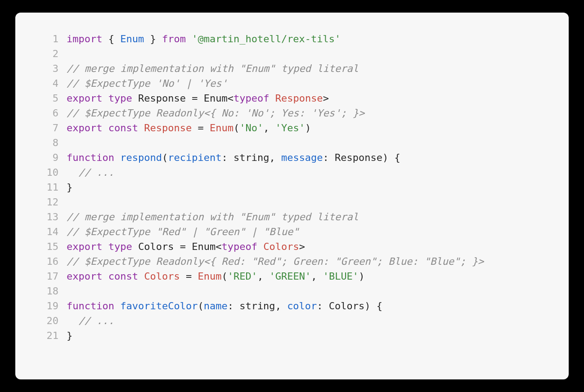  I want to click on token: {, so click(111, 39).